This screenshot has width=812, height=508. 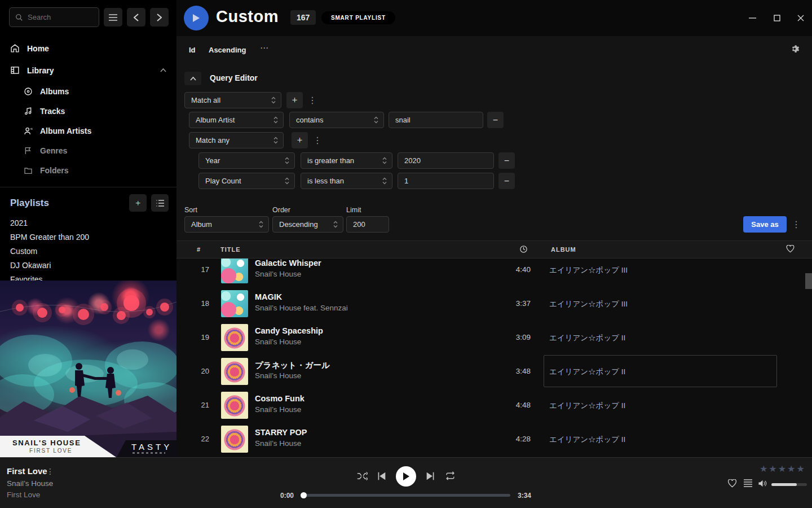 What do you see at coordinates (88, 224) in the screenshot?
I see `playlist-item: 2021` at bounding box center [88, 224].